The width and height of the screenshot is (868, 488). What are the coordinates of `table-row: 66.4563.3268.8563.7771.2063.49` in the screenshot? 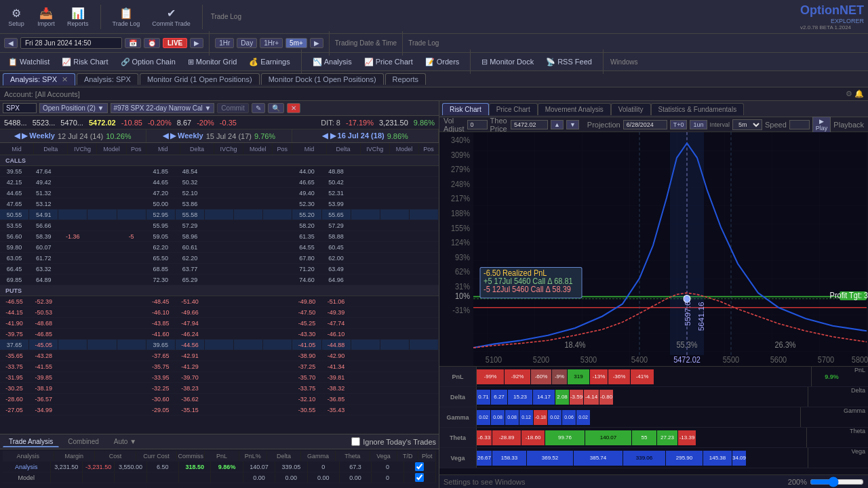 It's located at (220, 269).